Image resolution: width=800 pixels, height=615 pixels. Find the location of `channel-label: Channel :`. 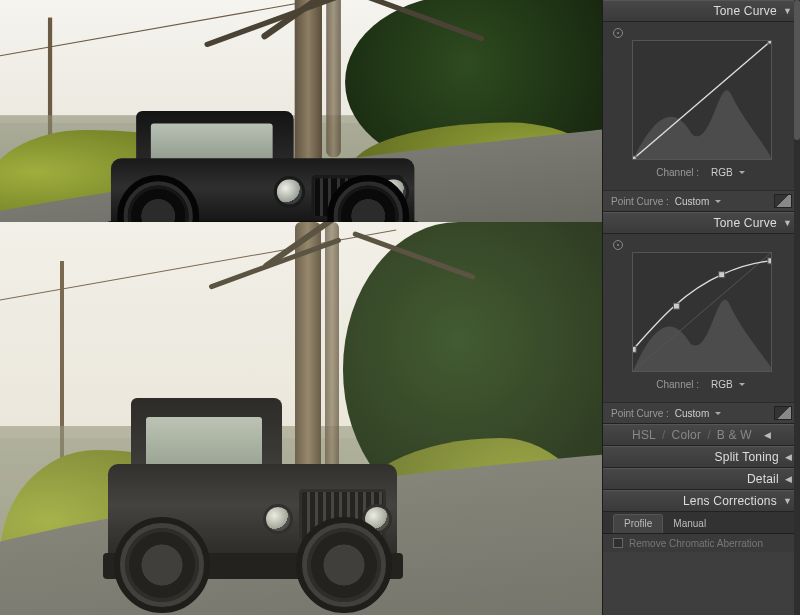

channel-label: Channel : is located at coordinates (678, 172).